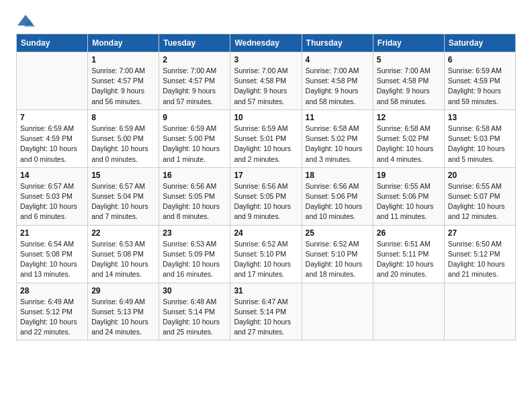 The width and height of the screenshot is (532, 411). Describe the element at coordinates (52, 259) in the screenshot. I see `day-info: Sunrise: 6:54 AMSunset: 5:08 PMDaylight:…` at that location.